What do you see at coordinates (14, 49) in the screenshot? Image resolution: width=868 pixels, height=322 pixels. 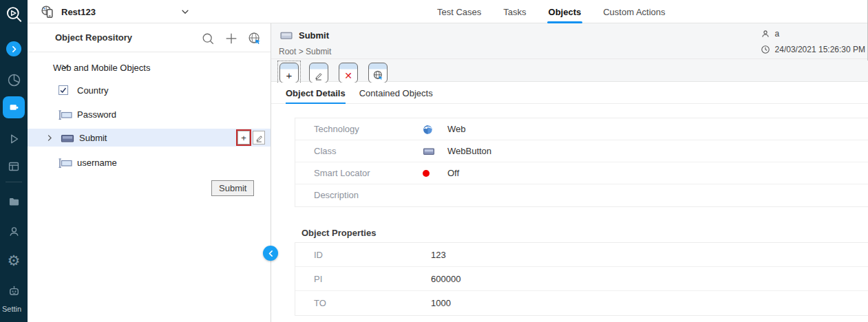 I see `rail-expand-button` at bounding box center [14, 49].